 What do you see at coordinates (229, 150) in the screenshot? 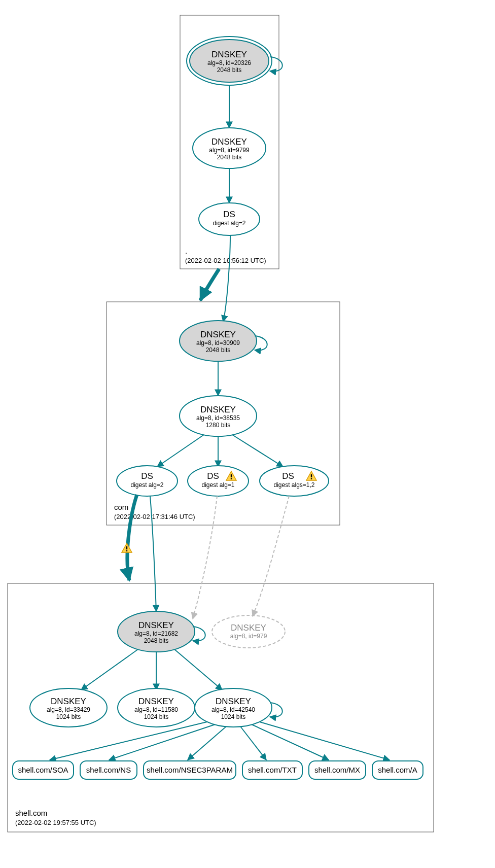
I see `svg-text: alg=8, id=9799` at bounding box center [229, 150].